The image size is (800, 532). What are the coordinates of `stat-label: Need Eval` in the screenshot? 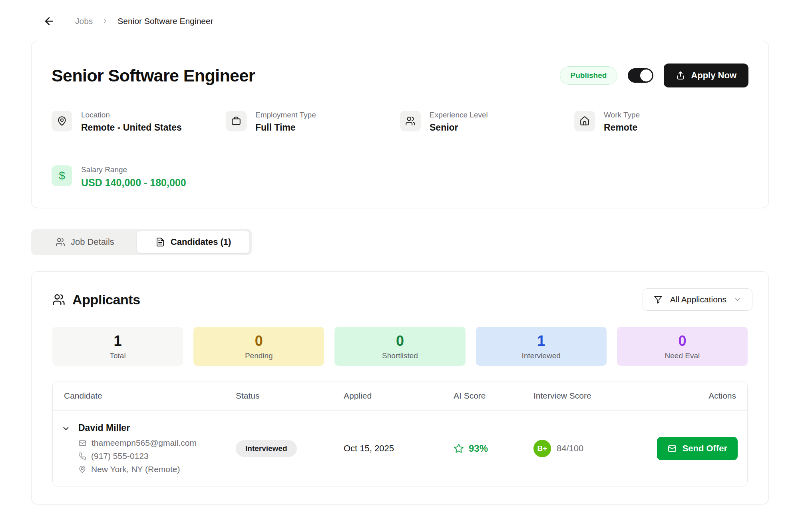 It's located at (683, 356).